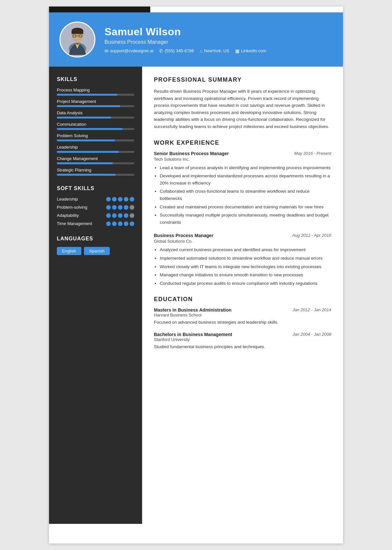 This screenshot has width=392, height=550. Describe the element at coordinates (242, 195) in the screenshot. I see `job-bullets: Lead a team of process analysts in ident…` at that location.